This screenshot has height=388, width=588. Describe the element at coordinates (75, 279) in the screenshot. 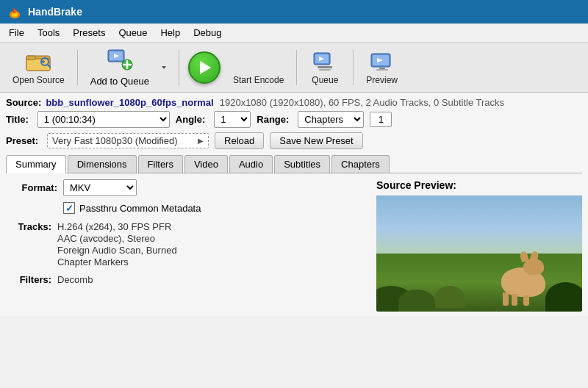

I see `filters-value: Decomb` at that location.